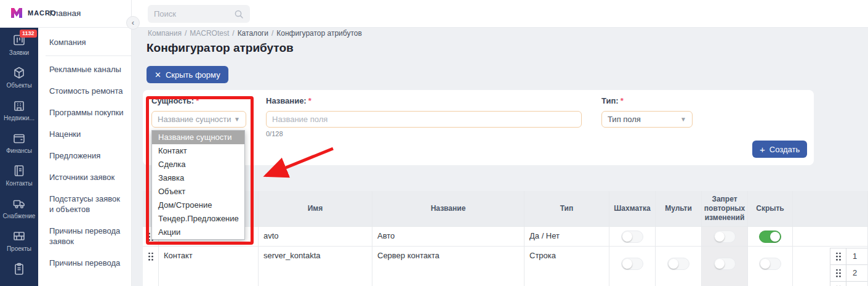 This screenshot has width=868, height=286. What do you see at coordinates (319, 33) in the screenshot?
I see `breadcrumb-item: Конфигуратор атрибутов` at bounding box center [319, 33].